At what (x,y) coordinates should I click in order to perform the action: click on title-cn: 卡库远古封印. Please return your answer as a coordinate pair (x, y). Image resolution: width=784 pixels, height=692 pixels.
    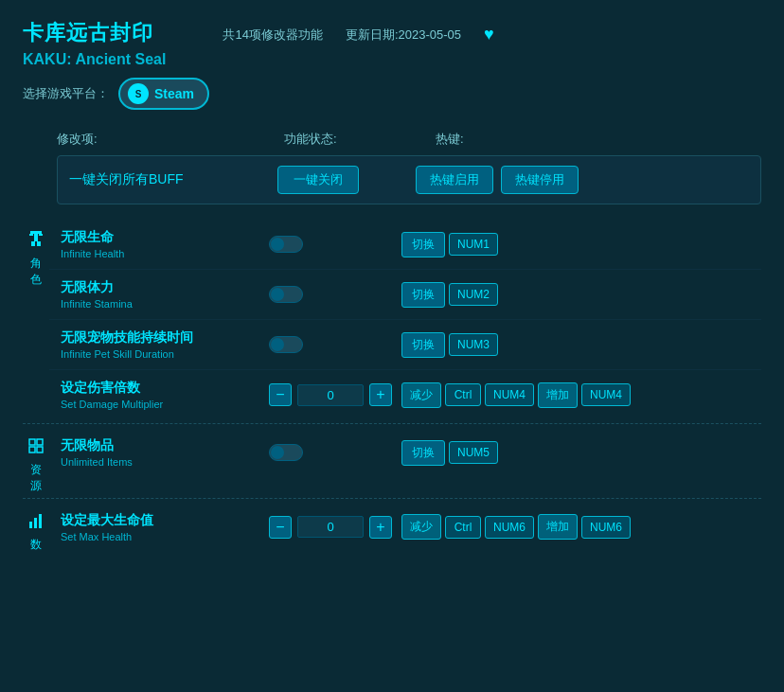
    Looking at the image, I should click on (95, 33).